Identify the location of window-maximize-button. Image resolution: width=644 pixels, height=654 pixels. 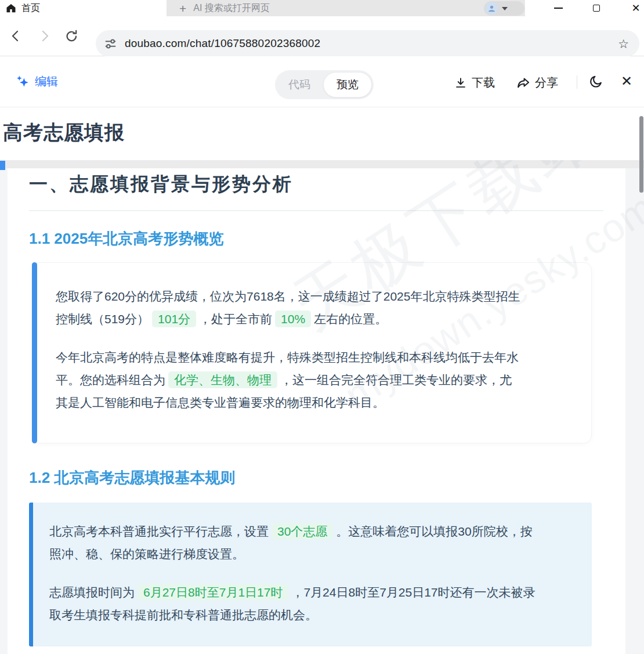
(596, 8).